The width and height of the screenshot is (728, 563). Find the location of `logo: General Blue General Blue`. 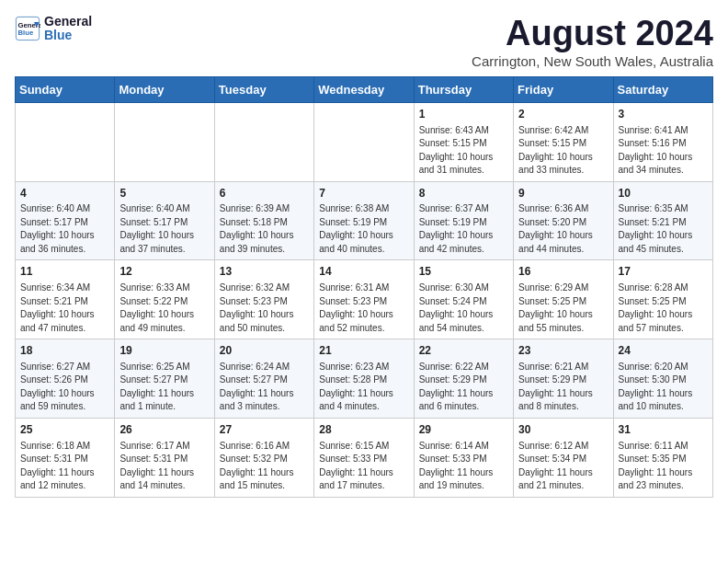

logo: General Blue General Blue is located at coordinates (53, 29).